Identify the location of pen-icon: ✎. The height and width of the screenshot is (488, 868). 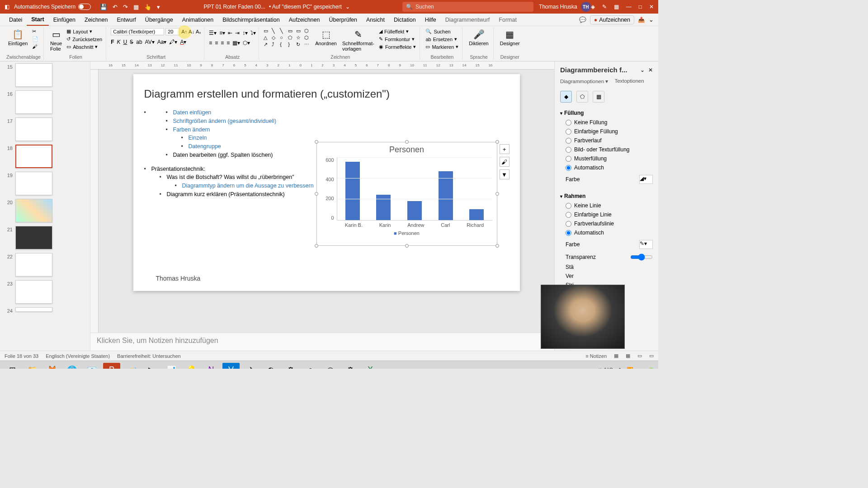
(604, 7).